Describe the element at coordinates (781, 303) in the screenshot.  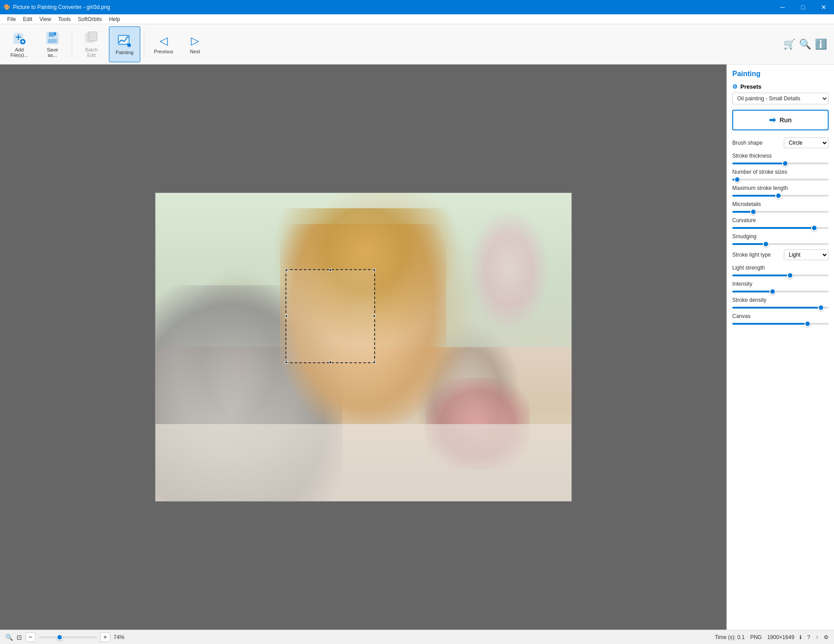
I see `stroke-density-control: Stroke density` at that location.